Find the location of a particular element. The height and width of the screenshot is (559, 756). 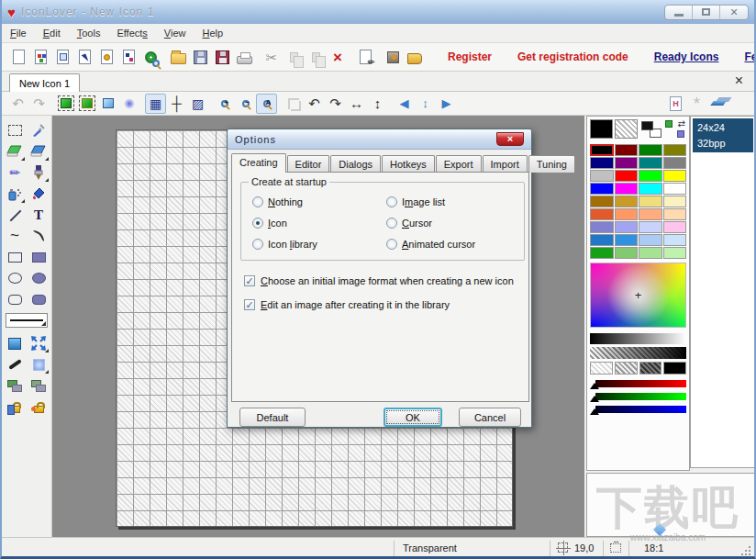

tab-import: Import is located at coordinates (505, 163).